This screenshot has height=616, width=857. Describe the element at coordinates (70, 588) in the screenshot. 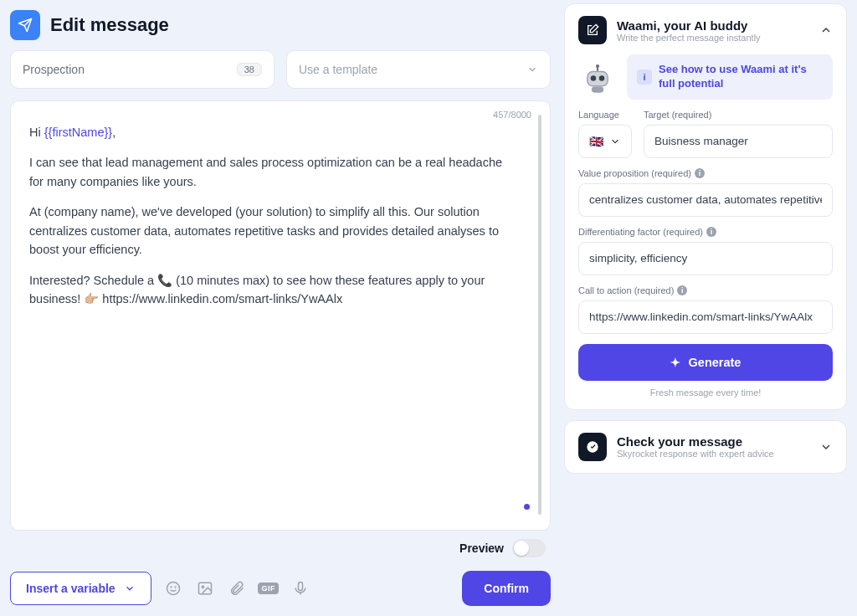

I see `insert-variable-label: Insert a variable` at that location.